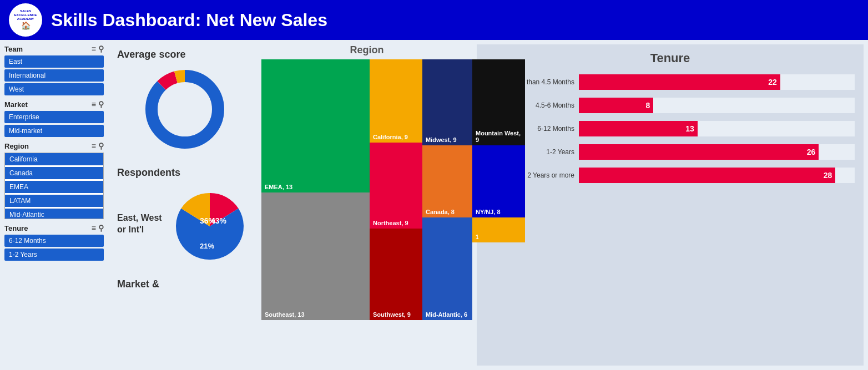 The image size is (868, 370). What do you see at coordinates (54, 180) in the screenshot?
I see `filter-region: Region ≡ ⚲ California Canada EMEA LATAM …` at bounding box center [54, 180].